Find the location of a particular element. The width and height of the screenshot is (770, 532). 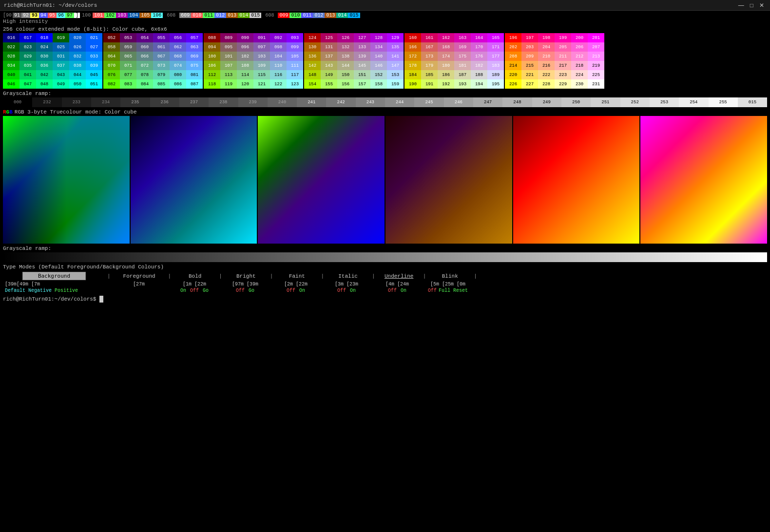

cell-016: 016 is located at coordinates (11, 38).